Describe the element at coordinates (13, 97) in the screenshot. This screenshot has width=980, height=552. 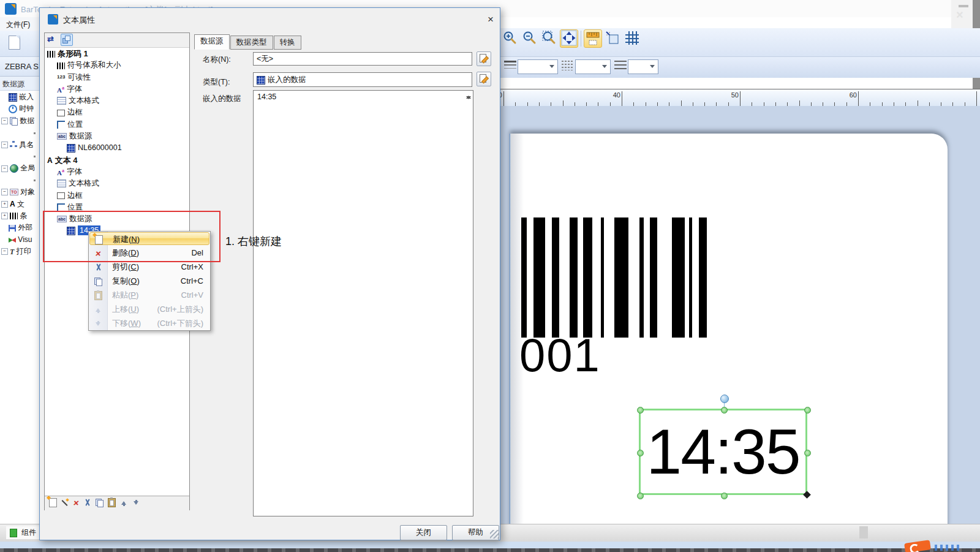
I see `embedded-data-icon` at that location.